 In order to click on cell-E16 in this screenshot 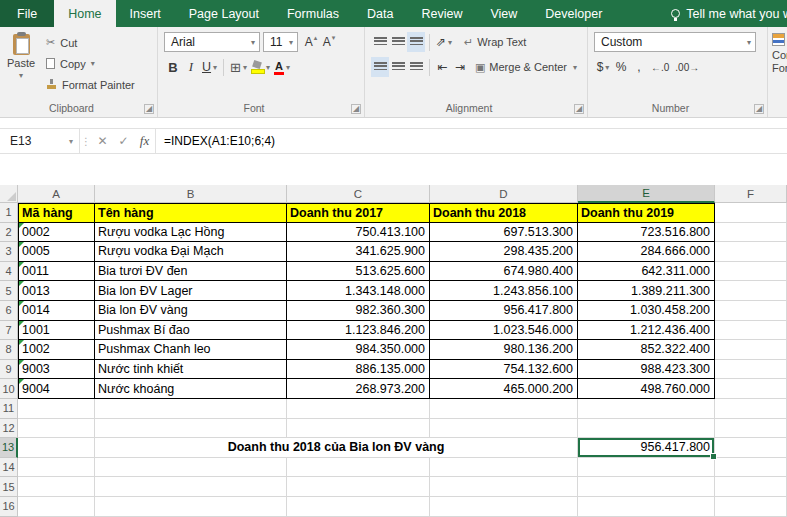, I will do `click(646, 507)`.